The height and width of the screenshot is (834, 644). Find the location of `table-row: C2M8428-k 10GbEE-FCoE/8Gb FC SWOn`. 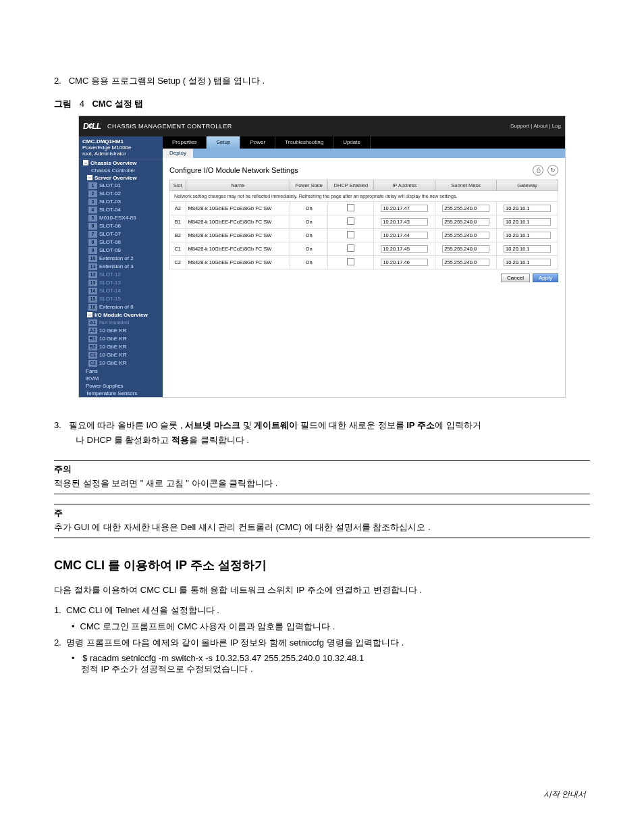

table-row: C2M8428-k 10GbEE-FCoE/8Gb FC SWOn is located at coordinates (365, 262).